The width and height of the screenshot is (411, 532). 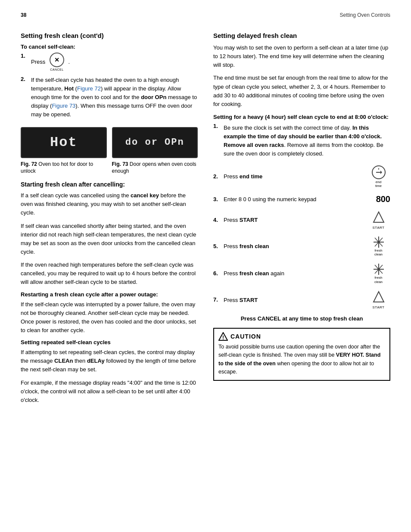 What do you see at coordinates (218, 300) in the screenshot?
I see `right-step-7-num: 7.` at bounding box center [218, 300].